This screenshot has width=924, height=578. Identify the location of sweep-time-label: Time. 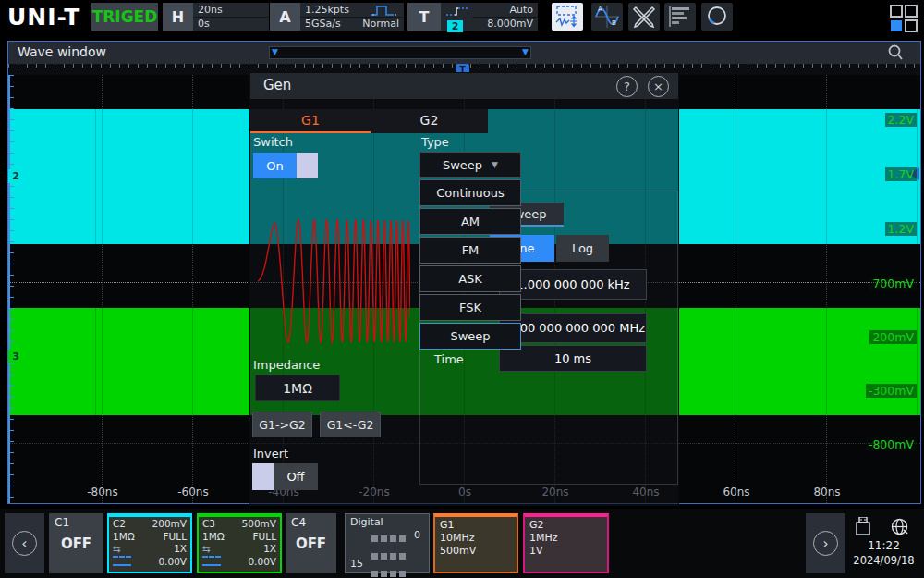
(449, 359).